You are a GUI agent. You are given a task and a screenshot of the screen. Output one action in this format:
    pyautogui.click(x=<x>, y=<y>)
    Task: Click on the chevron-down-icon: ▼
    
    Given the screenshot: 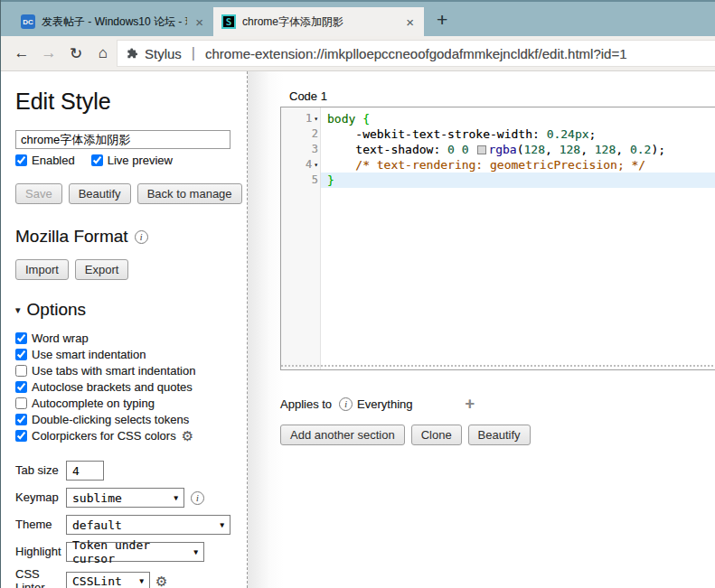 What is the action you would take?
    pyautogui.click(x=195, y=553)
    